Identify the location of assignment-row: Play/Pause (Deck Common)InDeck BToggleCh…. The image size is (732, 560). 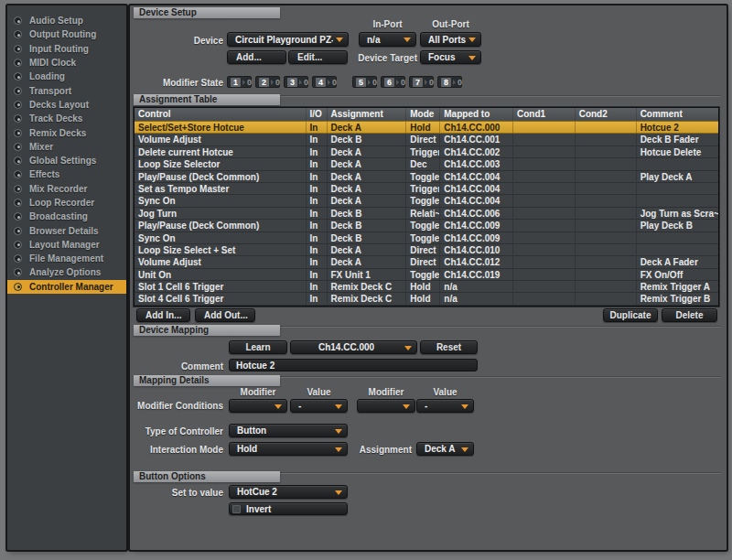
(426, 225).